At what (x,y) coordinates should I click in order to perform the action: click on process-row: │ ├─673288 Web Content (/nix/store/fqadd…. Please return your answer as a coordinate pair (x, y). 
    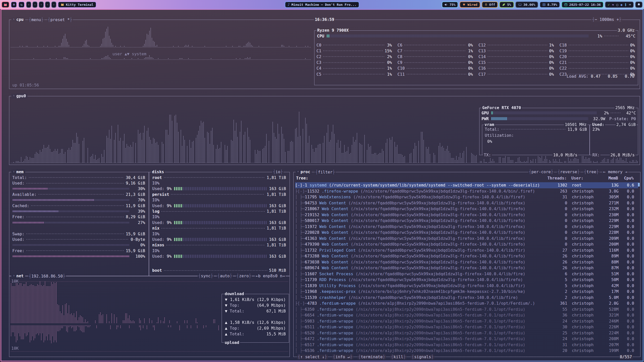
    Looking at the image, I should click on (467, 256).